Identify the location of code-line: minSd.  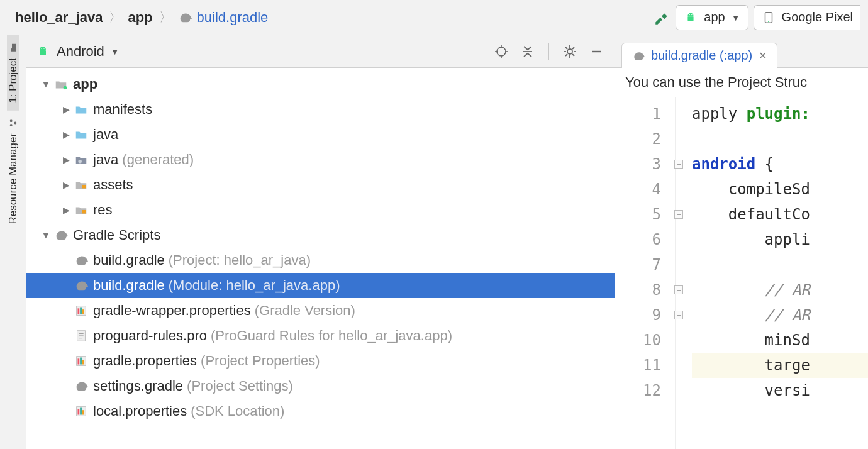
(780, 340).